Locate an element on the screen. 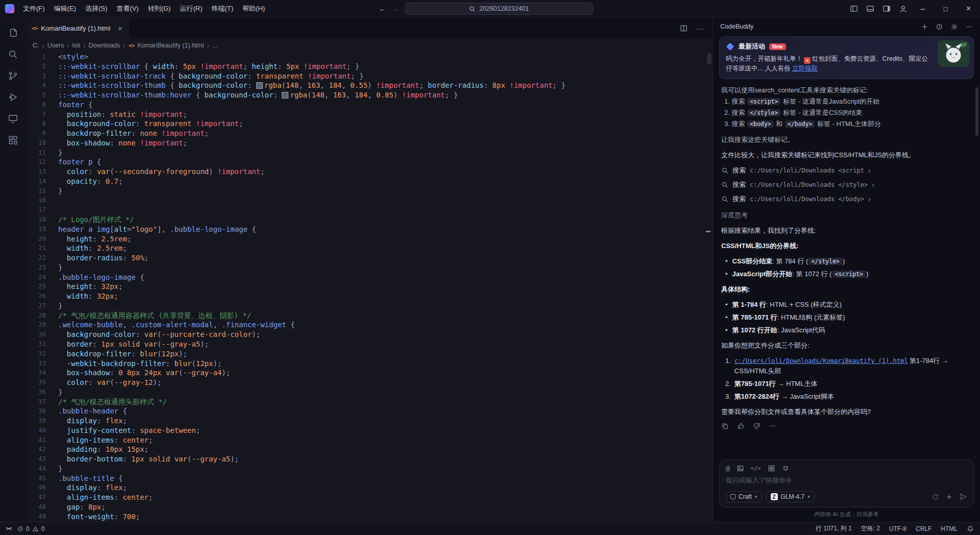 This screenshot has height=535, width=980. code-line: 40 justify-content: space-between; is located at coordinates (369, 431).